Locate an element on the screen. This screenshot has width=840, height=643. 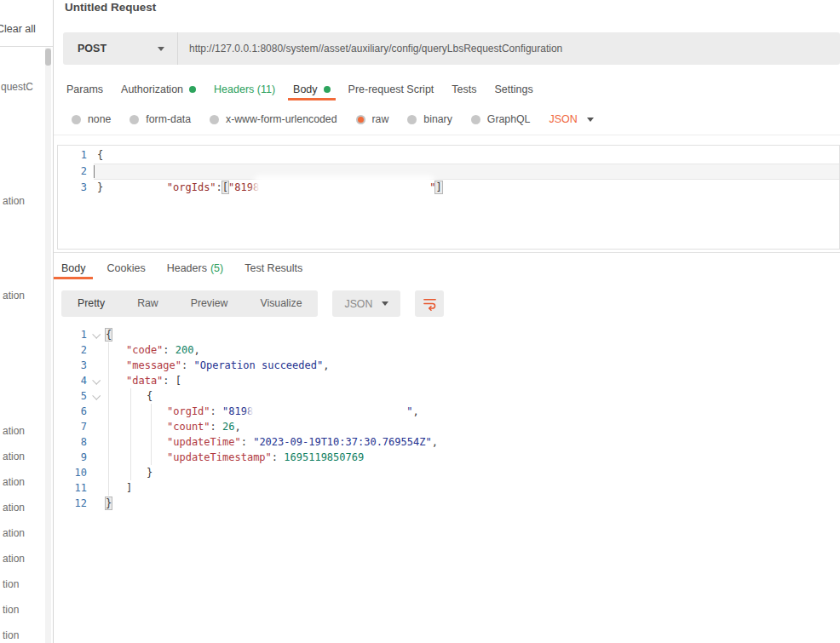
code-line: 10 } is located at coordinates (446, 473).